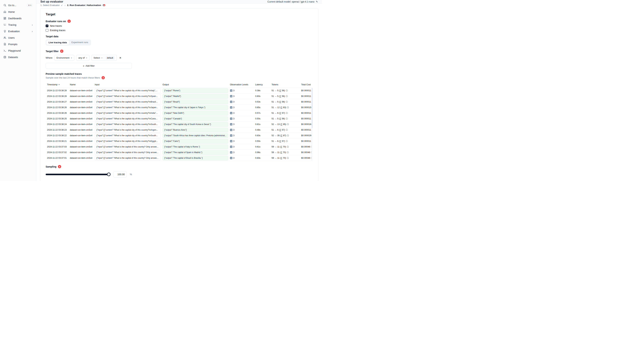 The image size is (644, 362). I want to click on table-row: 2024-11-22 03:38:23 dataset-run-item-cm3…, so click(179, 130).